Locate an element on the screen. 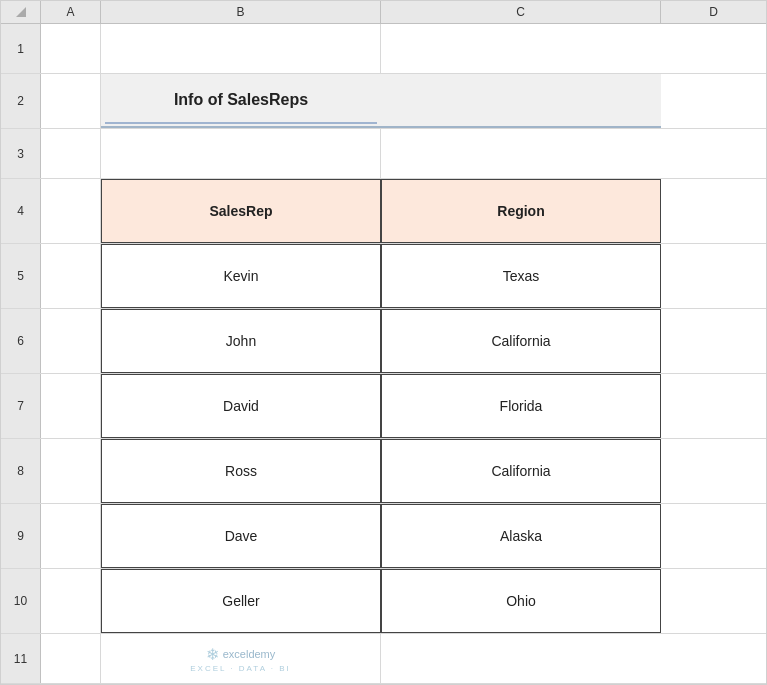 This screenshot has width=767, height=685. spreadsheet-title: Info of SalesReps is located at coordinates (241, 100).